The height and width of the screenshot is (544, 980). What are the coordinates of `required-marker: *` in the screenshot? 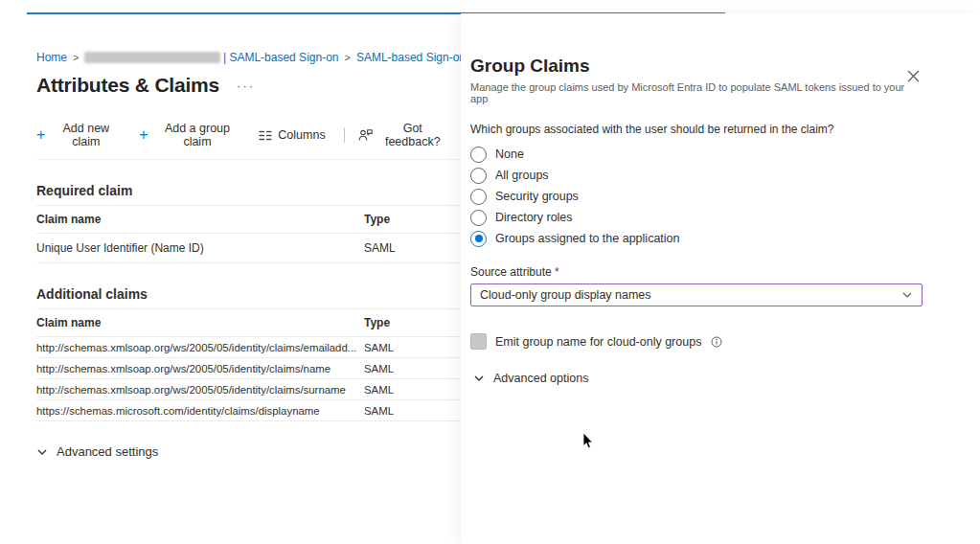 It's located at (558, 272).